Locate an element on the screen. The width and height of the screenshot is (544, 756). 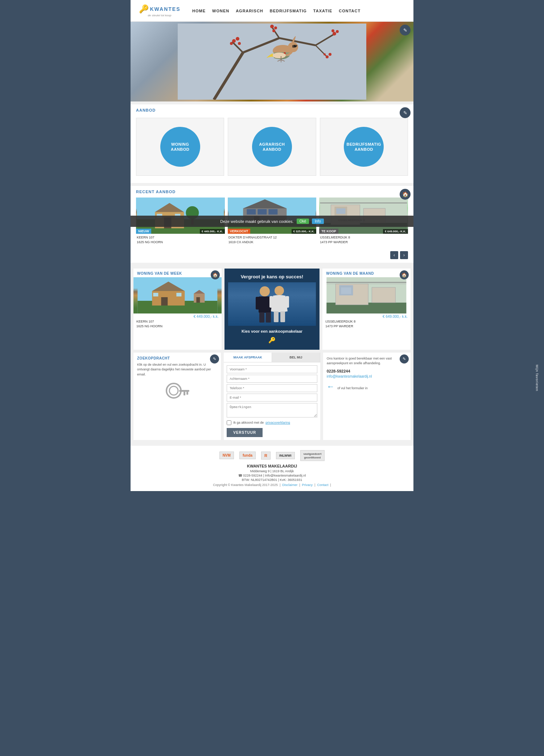
week-addr2: 1625 NG HOORN is located at coordinates (178, 326).